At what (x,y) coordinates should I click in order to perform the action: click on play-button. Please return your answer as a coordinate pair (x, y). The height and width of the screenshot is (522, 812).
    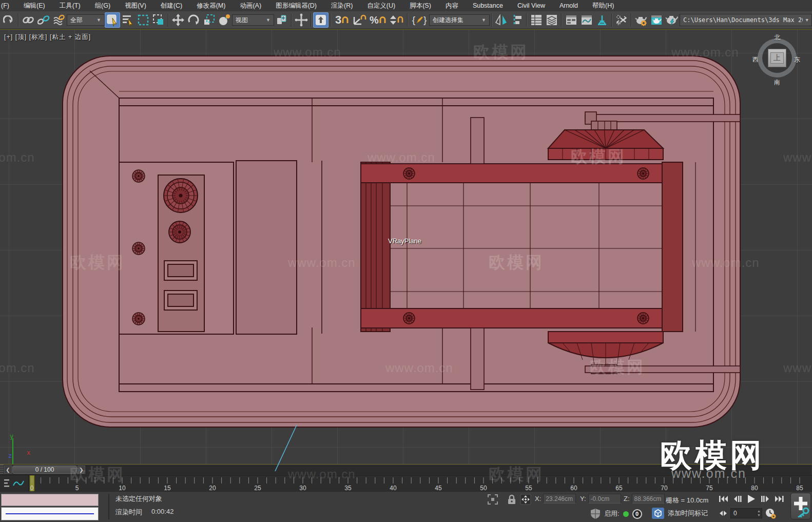
    Looking at the image, I should click on (751, 499).